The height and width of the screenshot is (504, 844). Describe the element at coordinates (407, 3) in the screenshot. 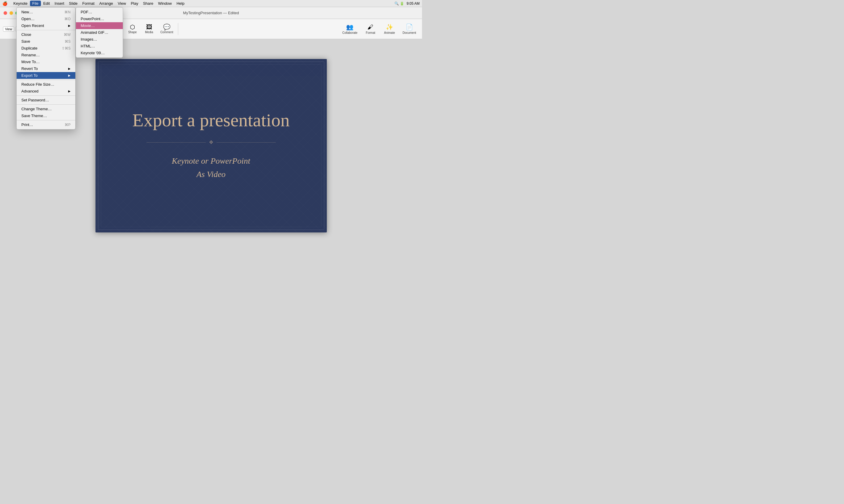

I see `menubar-right: 🔍 🔋 9:05 AM` at that location.